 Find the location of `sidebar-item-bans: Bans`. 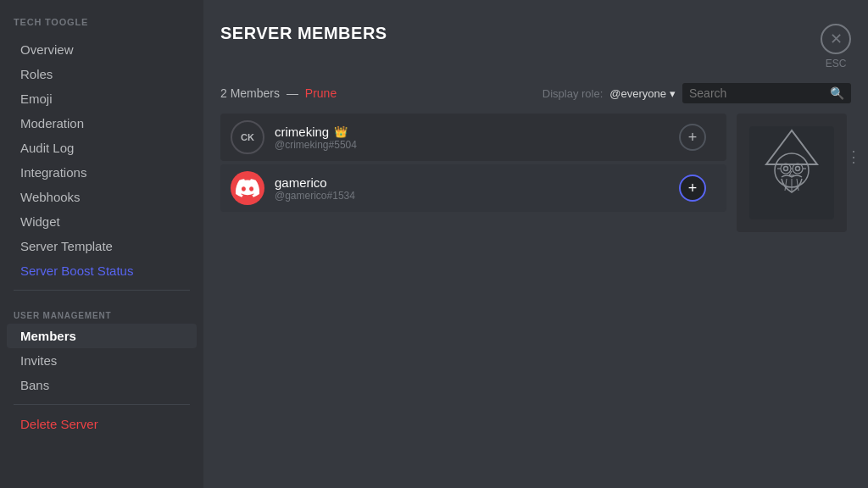

sidebar-item-bans: Bans is located at coordinates (102, 385).